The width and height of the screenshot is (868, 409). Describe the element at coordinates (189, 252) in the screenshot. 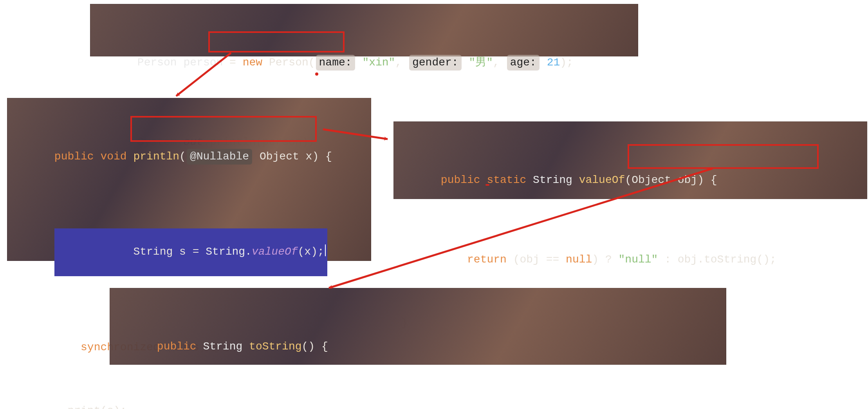

I see `code-line-selected: String s = String.valueOf(x);` at that location.